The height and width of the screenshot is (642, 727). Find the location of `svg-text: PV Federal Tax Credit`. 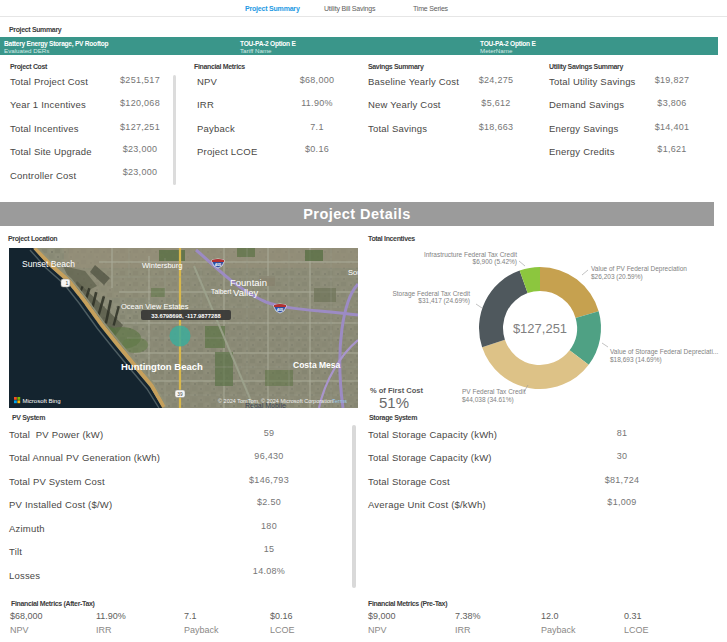

svg-text: PV Federal Tax Credit is located at coordinates (494, 392).